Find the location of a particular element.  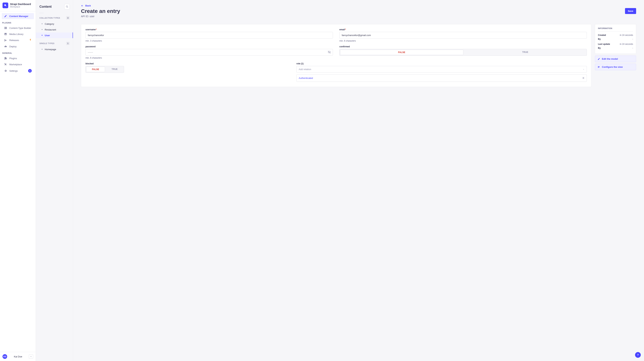

nav-label: Settings is located at coordinates (14, 71).